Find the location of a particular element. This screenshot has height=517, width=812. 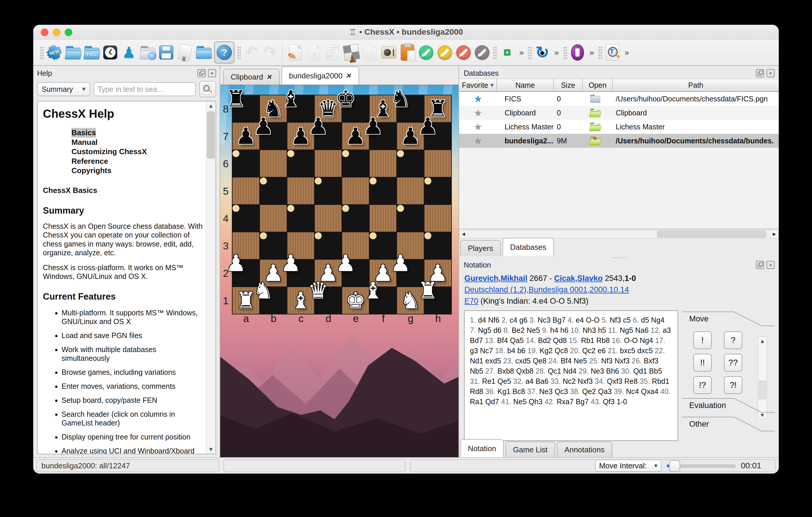

notation-close-button: × is located at coordinates (771, 265).